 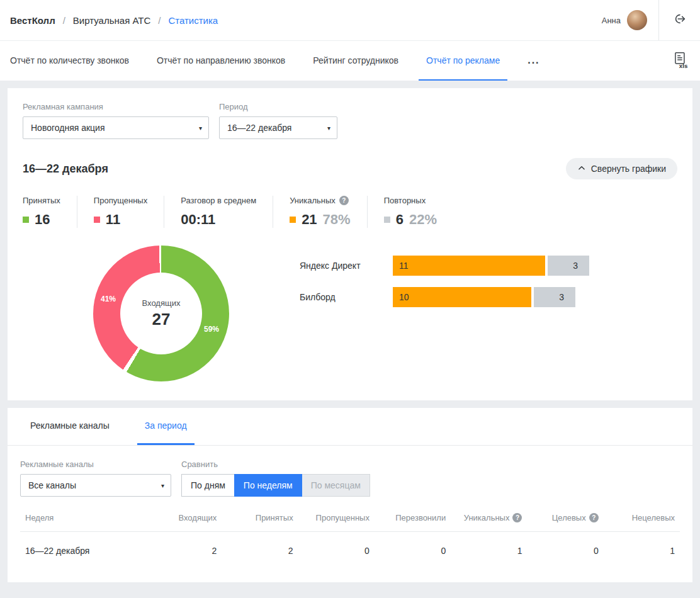 I want to click on channels-filter-label: Рекламные каналы, so click(x=96, y=465).